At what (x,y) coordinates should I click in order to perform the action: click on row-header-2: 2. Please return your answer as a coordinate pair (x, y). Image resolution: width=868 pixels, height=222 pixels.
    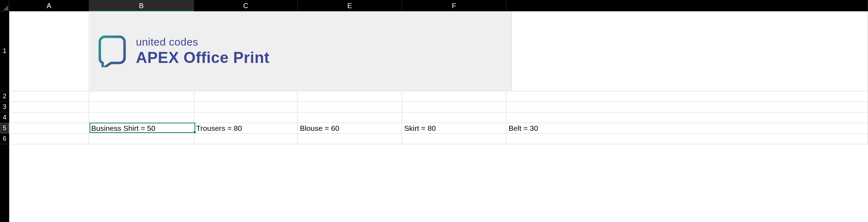
    Looking at the image, I should click on (5, 97).